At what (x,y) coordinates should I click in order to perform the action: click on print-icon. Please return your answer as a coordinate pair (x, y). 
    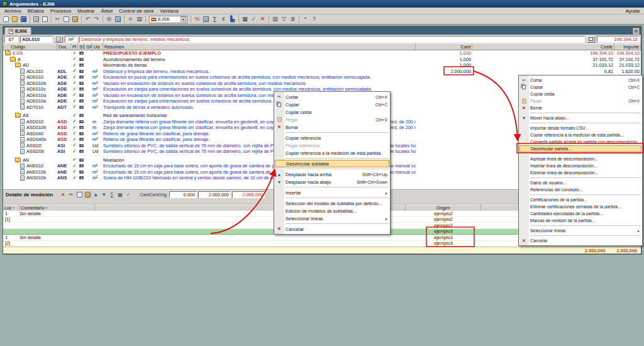
    Looking at the image, I should click on (36, 19).